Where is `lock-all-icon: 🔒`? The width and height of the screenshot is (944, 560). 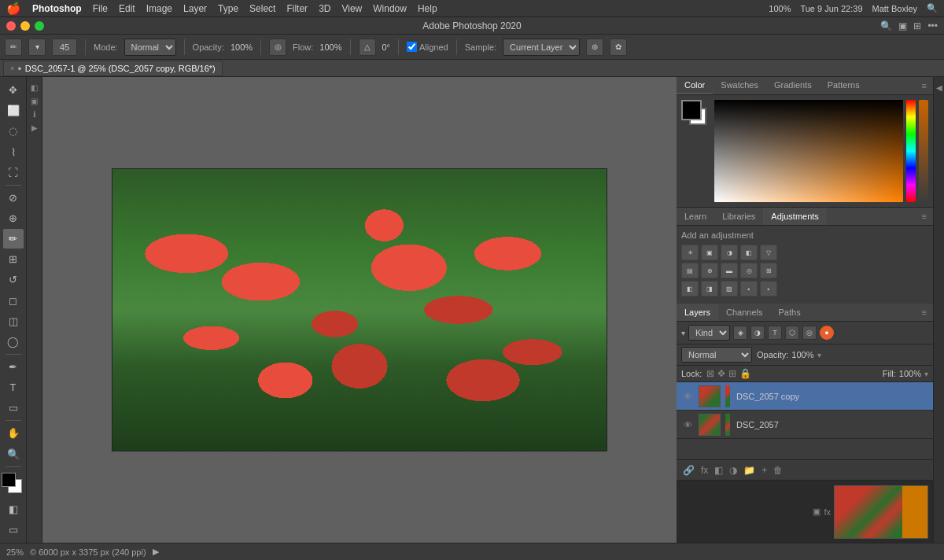
lock-all-icon: 🔒 is located at coordinates (746, 374).